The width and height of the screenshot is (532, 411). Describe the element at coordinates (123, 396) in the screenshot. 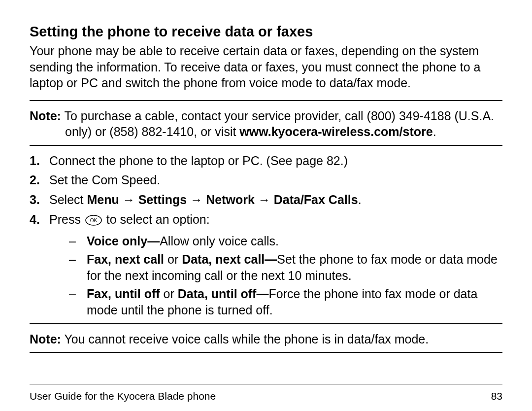

I see `footer-title: User Guide for the Kyocera Blade phone` at that location.